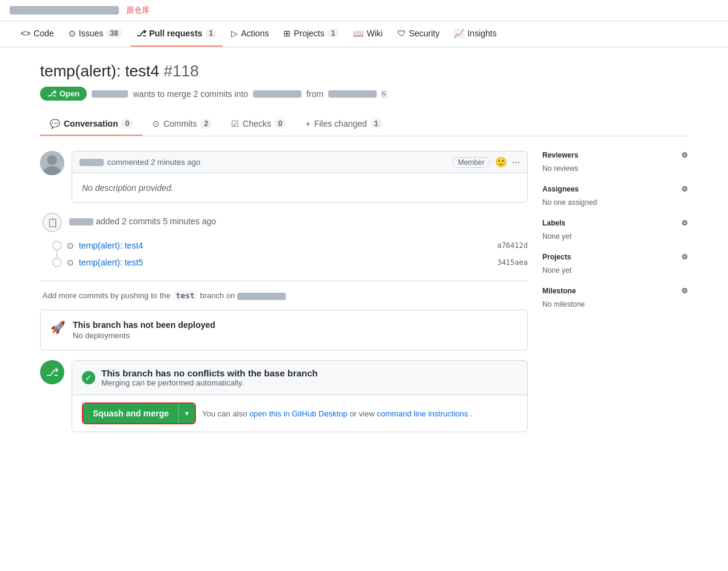 This screenshot has height=571, width=728. I want to click on code-icon: <>, so click(25, 33).